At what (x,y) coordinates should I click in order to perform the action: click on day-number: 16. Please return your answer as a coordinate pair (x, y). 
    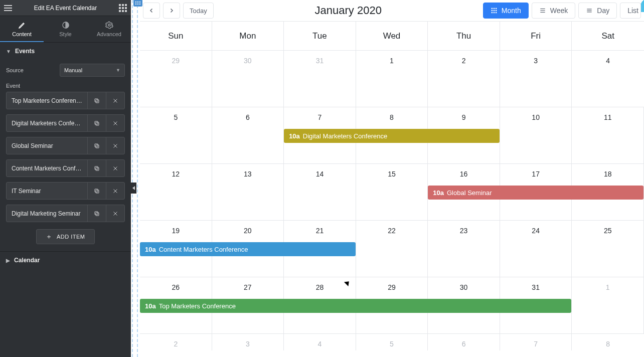
    Looking at the image, I should click on (463, 174).